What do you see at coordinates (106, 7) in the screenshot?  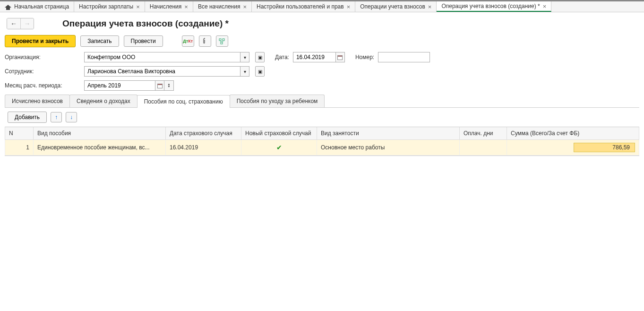 I see `tab-label: Настройки зарплаты` at bounding box center [106, 7].